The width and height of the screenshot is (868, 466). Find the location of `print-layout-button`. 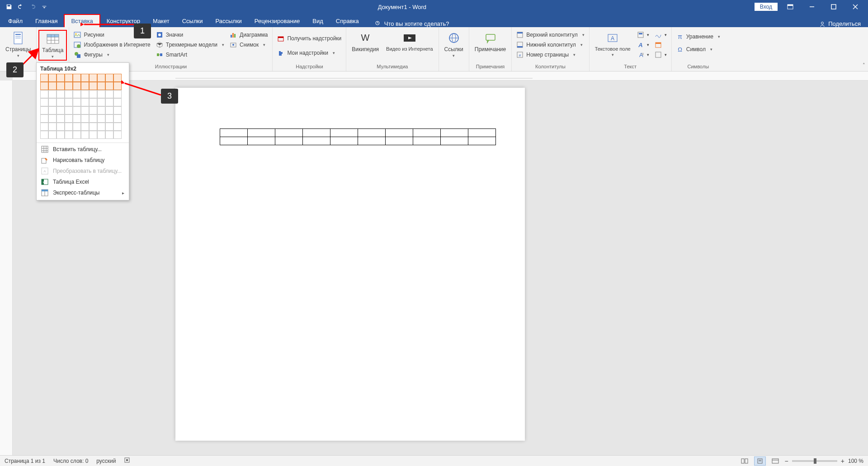

print-layout-button is located at coordinates (760, 461).